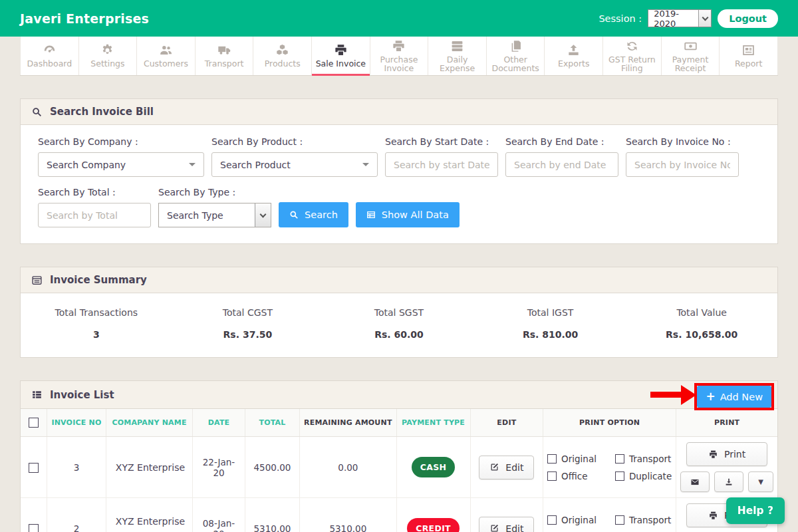 The height and width of the screenshot is (532, 798). Describe the element at coordinates (108, 51) in the screenshot. I see `gear-icon` at that location.